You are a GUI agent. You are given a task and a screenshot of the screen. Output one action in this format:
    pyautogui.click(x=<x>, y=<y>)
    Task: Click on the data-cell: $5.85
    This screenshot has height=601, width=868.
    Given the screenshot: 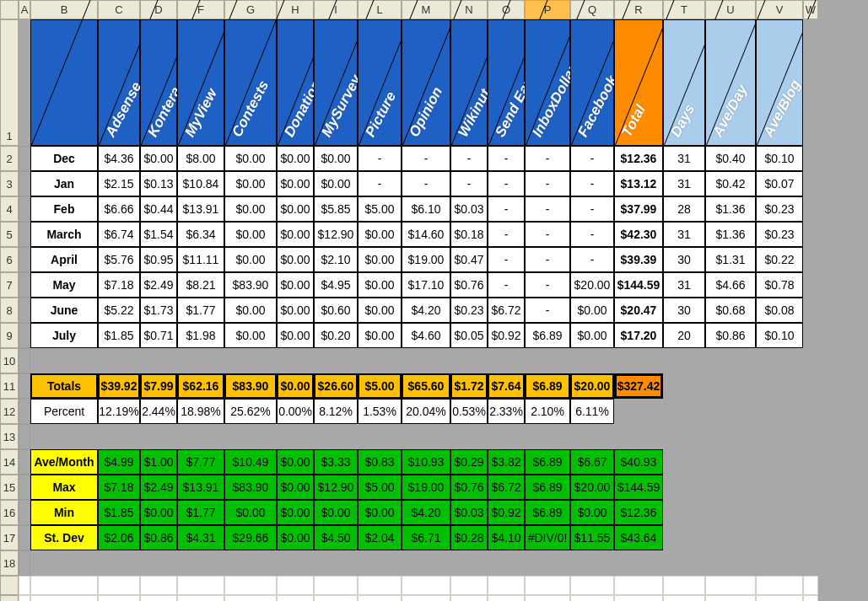 What is the action you would take?
    pyautogui.click(x=336, y=209)
    